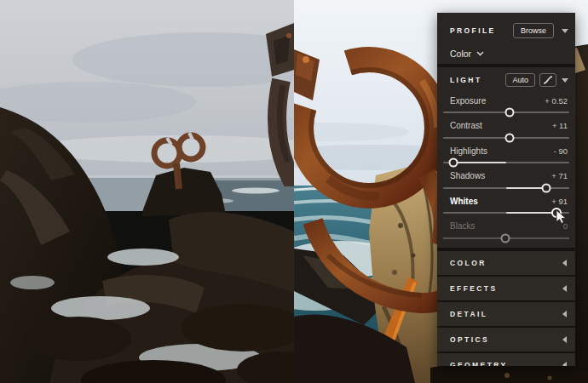  I want to click on slider-value: + 71, so click(559, 175).